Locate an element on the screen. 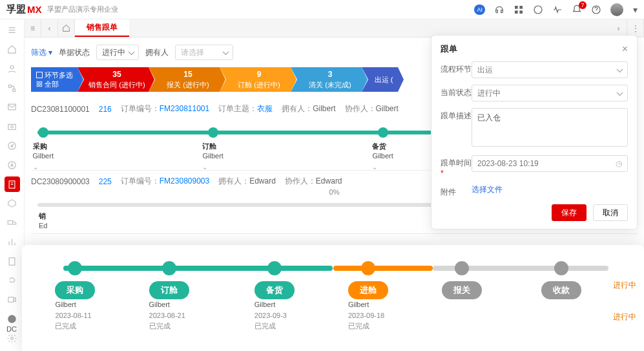 This screenshot has width=644, height=351. tab-next-icon: › is located at coordinates (619, 28).